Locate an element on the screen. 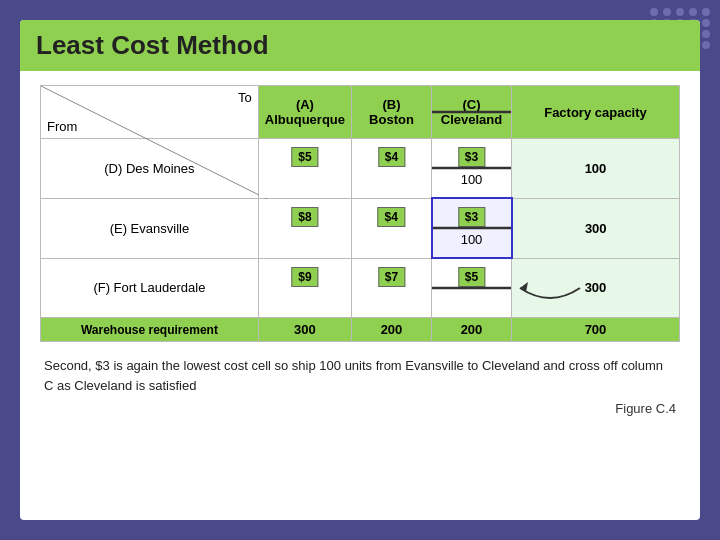 This screenshot has height=540, width=720. col-c-header: (C) Cleveland is located at coordinates (472, 112).